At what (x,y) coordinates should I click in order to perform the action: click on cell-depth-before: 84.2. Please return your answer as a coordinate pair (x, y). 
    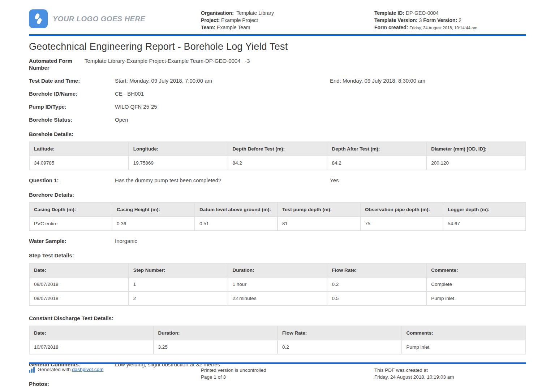
    Looking at the image, I should click on (278, 163).